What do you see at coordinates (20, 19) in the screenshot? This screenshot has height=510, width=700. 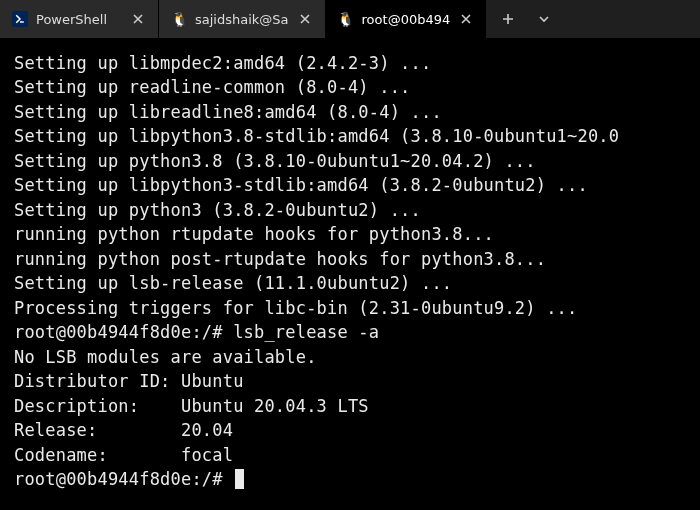 I see `powershell-icon` at bounding box center [20, 19].